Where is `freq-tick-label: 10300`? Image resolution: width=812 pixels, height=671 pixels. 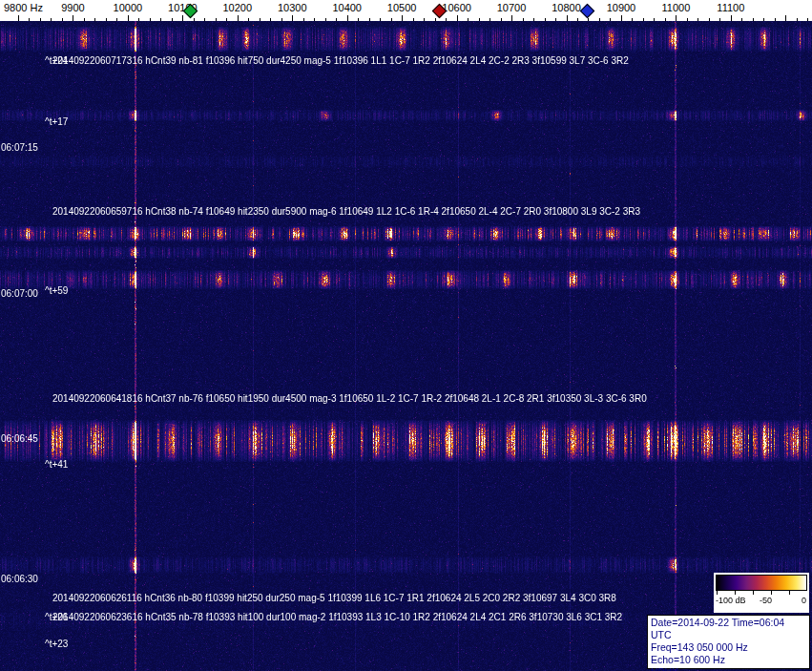
freq-tick-label: 10300 is located at coordinates (292, 8).